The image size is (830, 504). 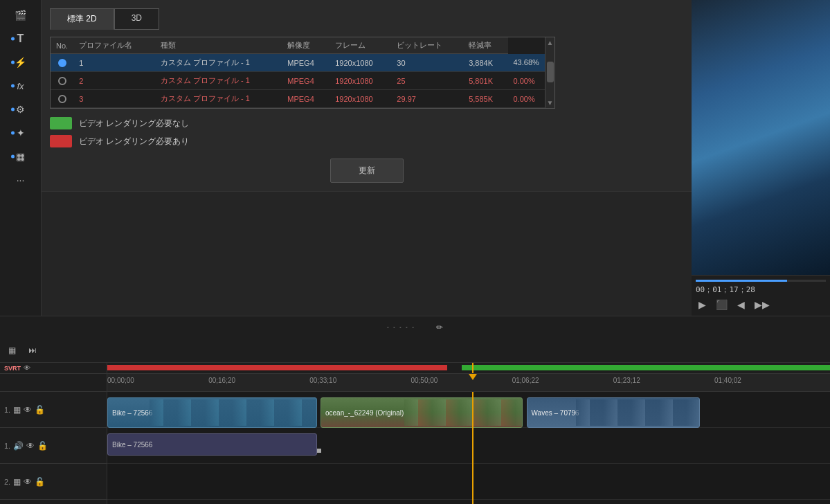 I want to click on time-bar, so click(x=761, y=281).